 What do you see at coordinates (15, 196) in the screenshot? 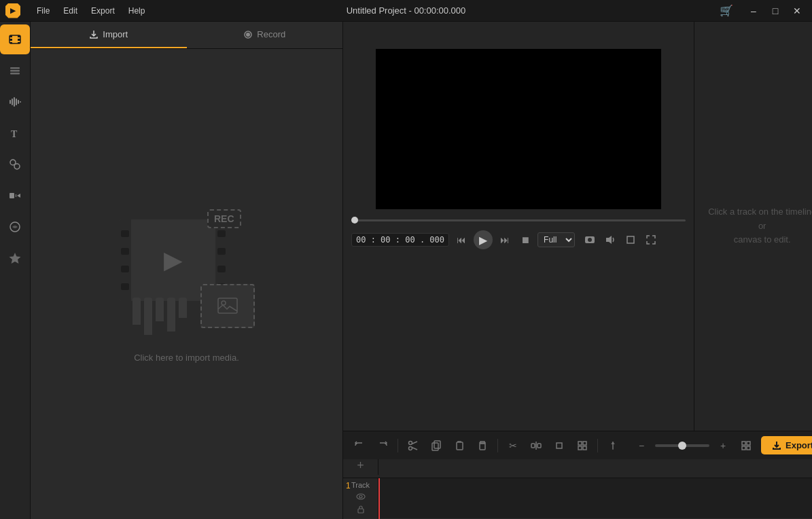
I see `sidebar-transitions-icon` at bounding box center [15, 196].